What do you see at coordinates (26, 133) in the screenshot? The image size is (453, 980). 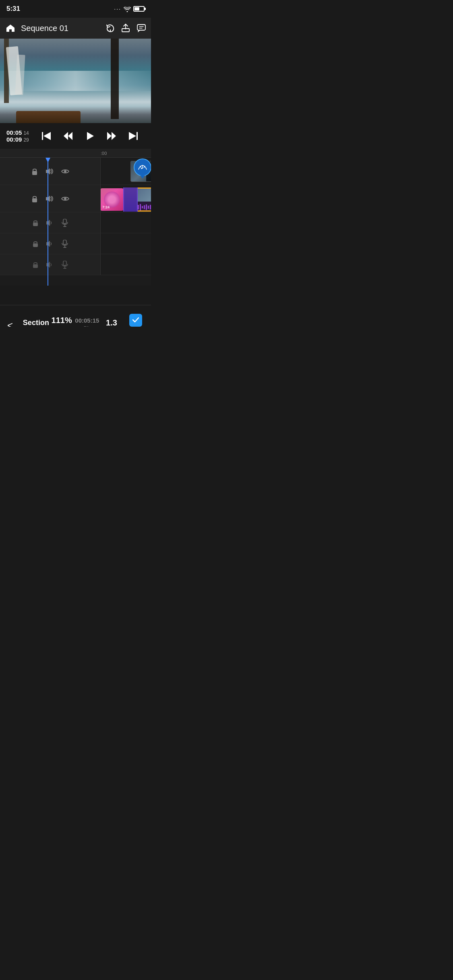 I see `timecode-frames1: 14` at bounding box center [26, 133].